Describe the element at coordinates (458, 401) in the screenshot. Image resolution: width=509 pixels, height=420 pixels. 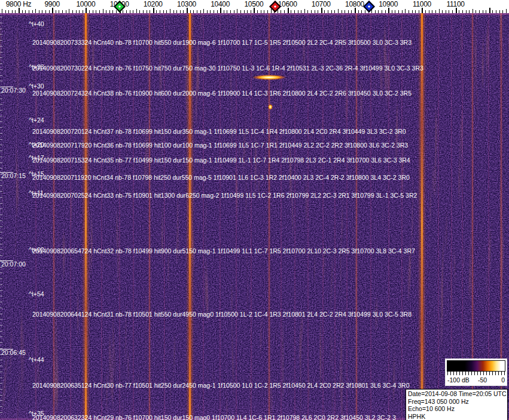
I see `info-frequency: Freq=143 050 000 Hz` at that location.